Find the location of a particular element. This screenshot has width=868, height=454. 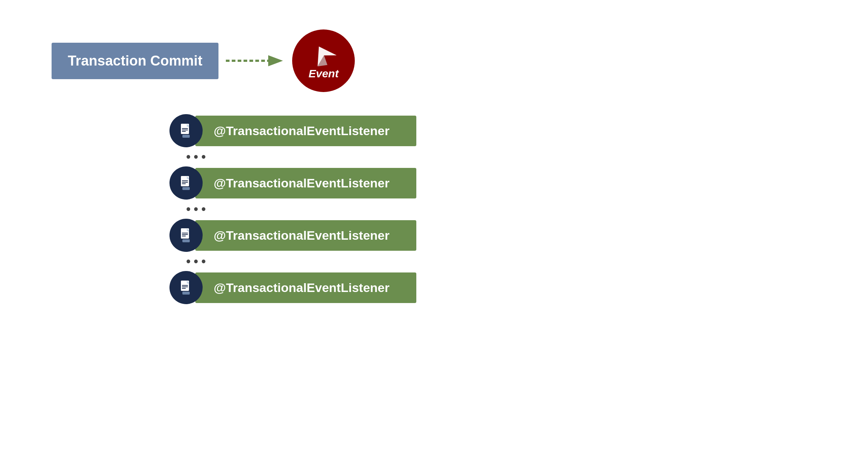

listener-row-3: @TransactionalEventListener is located at coordinates (293, 235).